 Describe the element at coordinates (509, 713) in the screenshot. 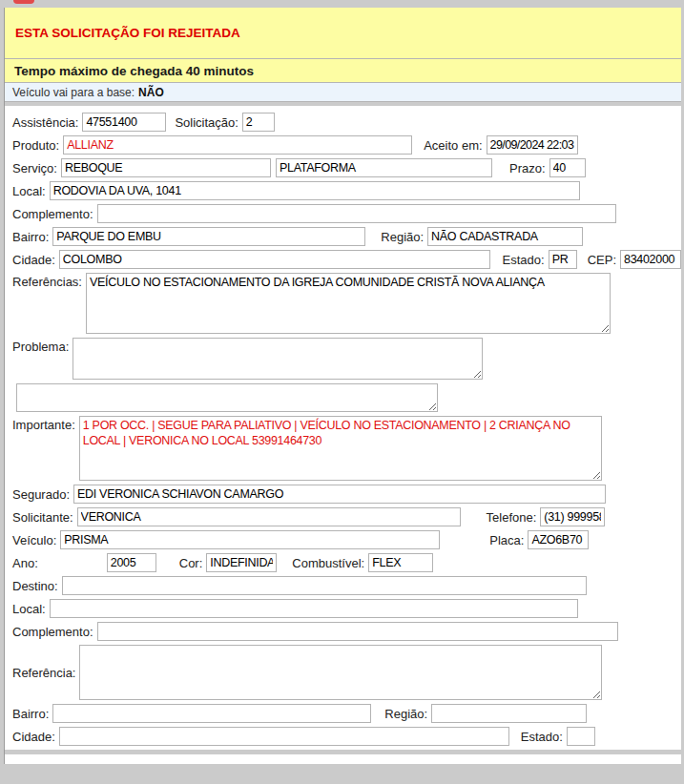

I see `regiao-destino-input` at that location.